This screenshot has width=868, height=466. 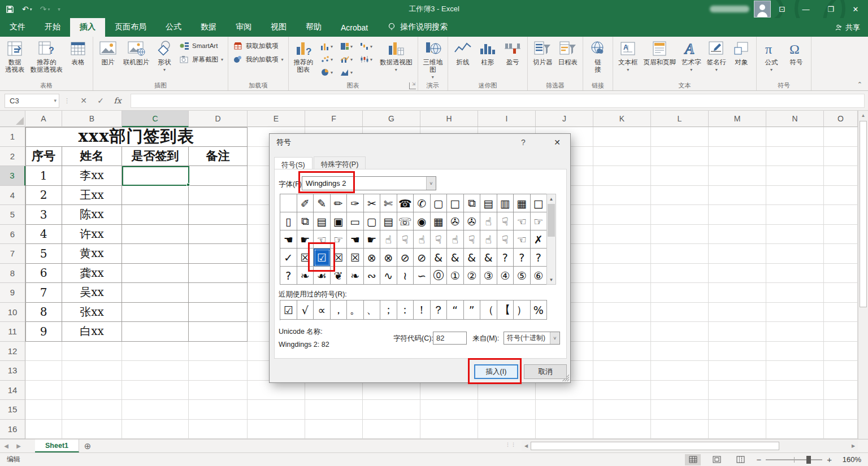 I want to click on cell-O10, so click(x=841, y=313).